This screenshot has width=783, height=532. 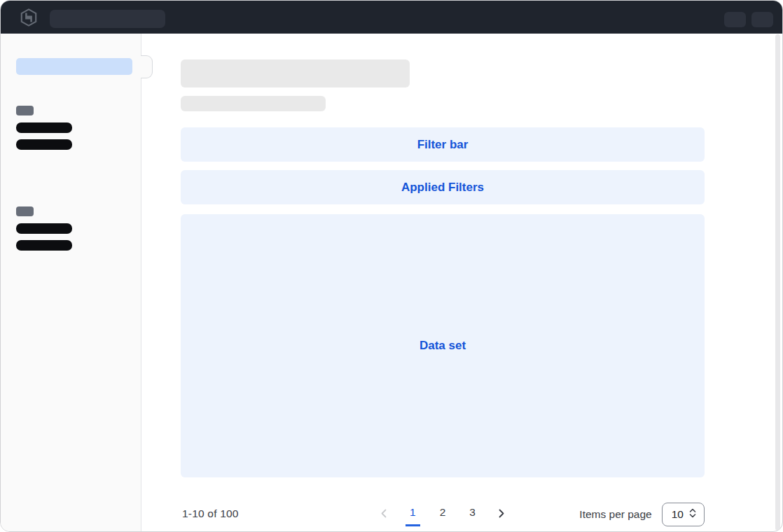 What do you see at coordinates (678, 514) in the screenshot?
I see `items-per-page-value: 10` at bounding box center [678, 514].